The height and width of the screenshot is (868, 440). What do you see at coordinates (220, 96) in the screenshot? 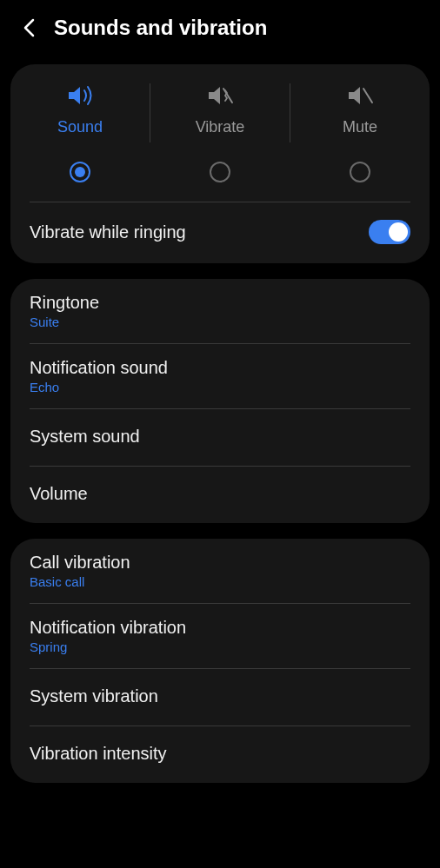
I see `vibrate-icon` at bounding box center [220, 96].